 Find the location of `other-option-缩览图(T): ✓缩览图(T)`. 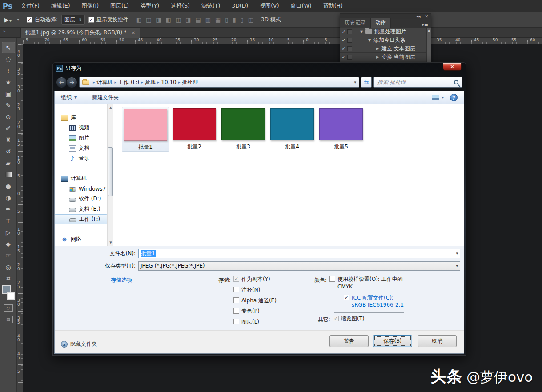

other-option-缩览图(T): ✓缩览图(T) is located at coordinates (349, 319).